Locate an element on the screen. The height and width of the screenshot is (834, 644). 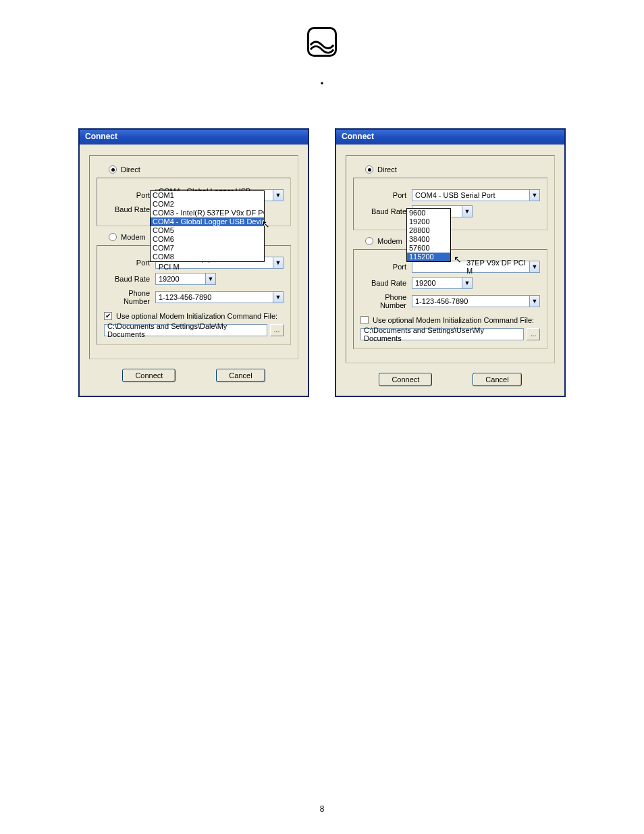
port-option: COM3 - Intel(R) 537EP V9x DF PCI Mode is located at coordinates (207, 213).